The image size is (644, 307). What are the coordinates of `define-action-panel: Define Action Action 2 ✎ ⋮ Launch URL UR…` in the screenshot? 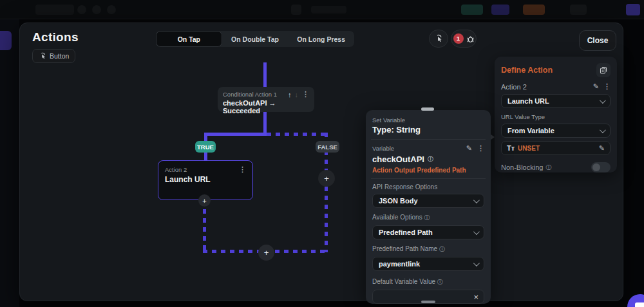 It's located at (556, 115).